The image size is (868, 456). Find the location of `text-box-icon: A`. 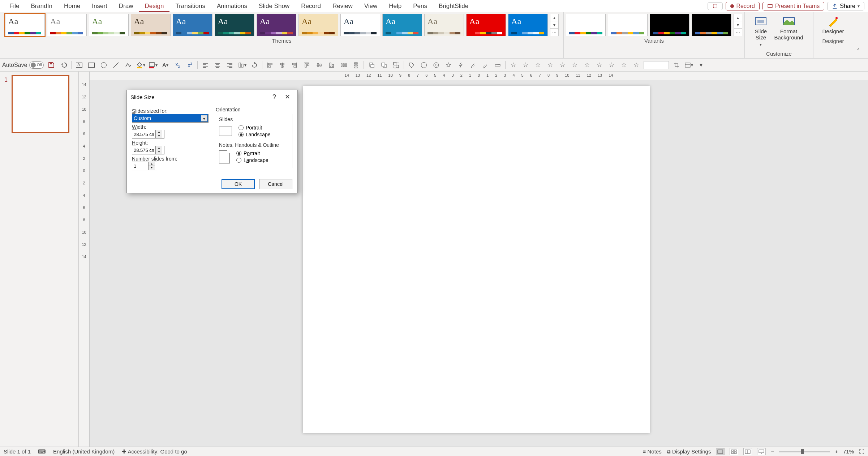

text-box-icon: A is located at coordinates (79, 65).